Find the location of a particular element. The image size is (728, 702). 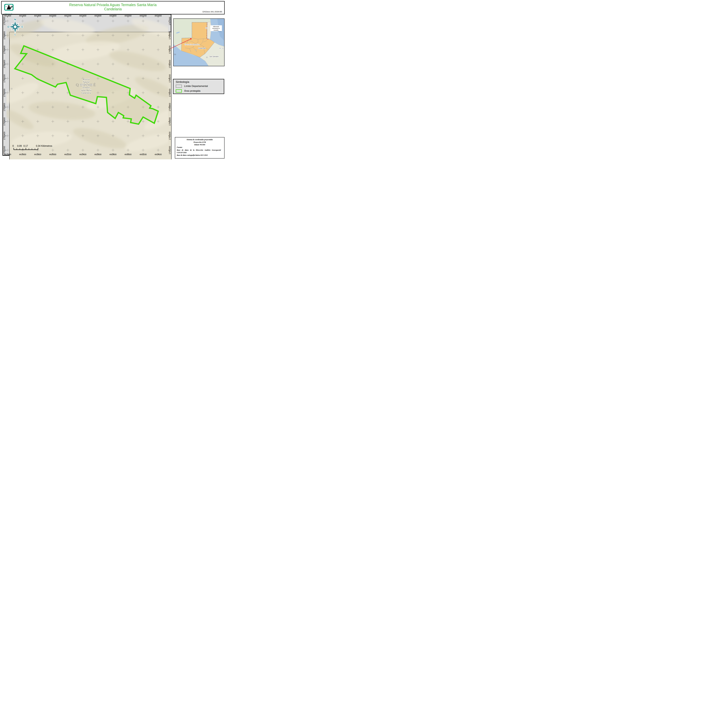

guatemala-city-dot is located at coordinates (196, 50).